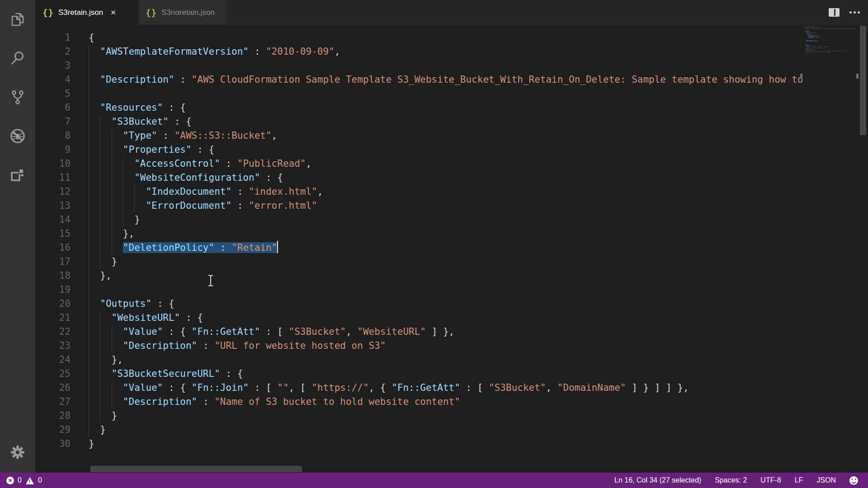 The width and height of the screenshot is (868, 488). I want to click on error-icon: ✕, so click(10, 481).